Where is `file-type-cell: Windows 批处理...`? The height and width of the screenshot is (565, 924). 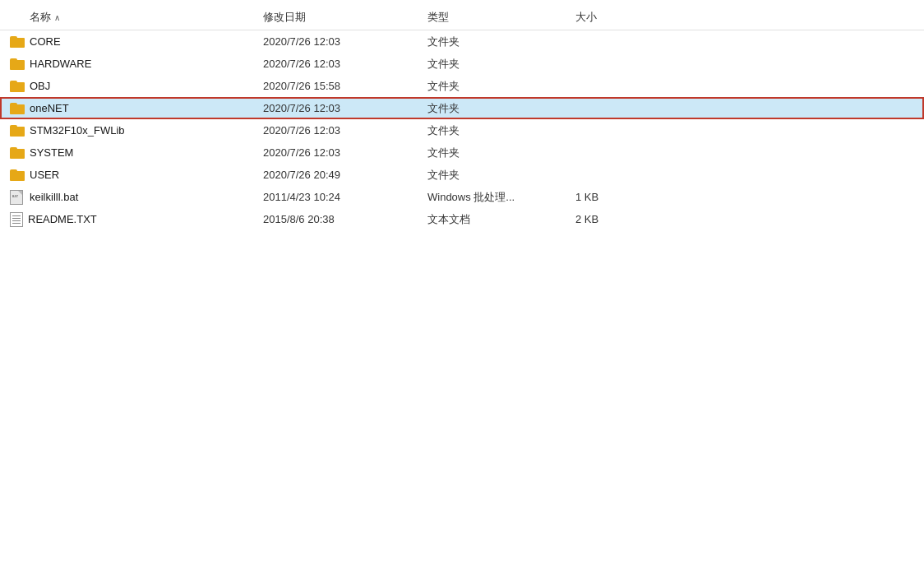 file-type-cell: Windows 批处理... is located at coordinates (501, 197).